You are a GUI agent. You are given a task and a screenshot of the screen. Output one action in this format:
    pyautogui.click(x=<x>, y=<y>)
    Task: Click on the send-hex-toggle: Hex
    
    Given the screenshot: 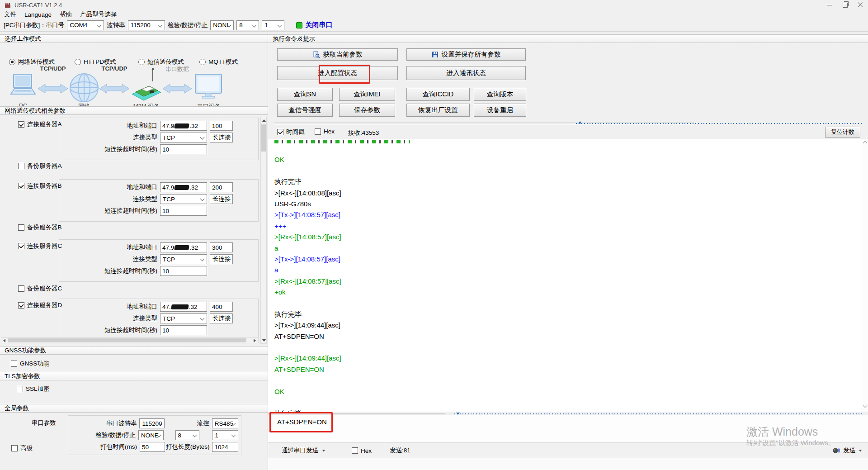 What is the action you would take?
    pyautogui.click(x=362, y=451)
    